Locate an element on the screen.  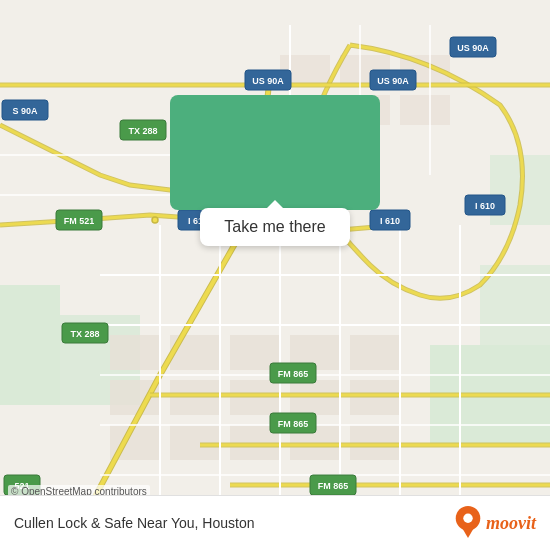
take-me-there-button: Take me there is located at coordinates (274, 227).